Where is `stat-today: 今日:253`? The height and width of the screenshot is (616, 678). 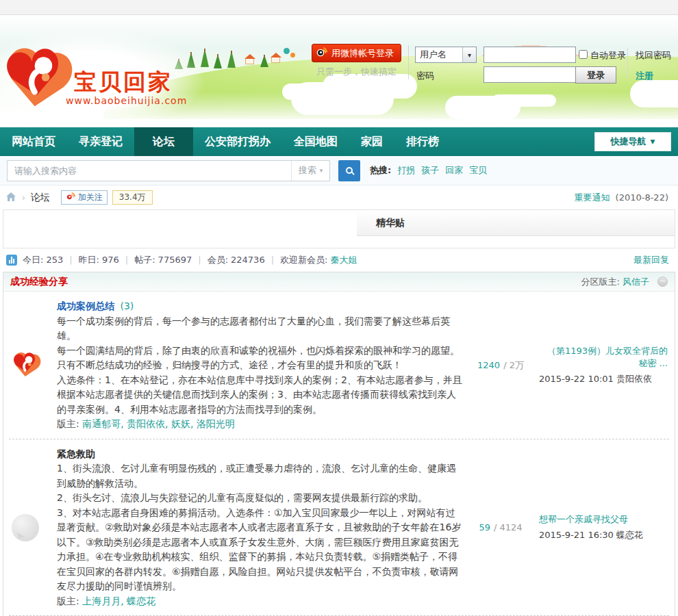 stat-today: 今日:253 is located at coordinates (42, 260).